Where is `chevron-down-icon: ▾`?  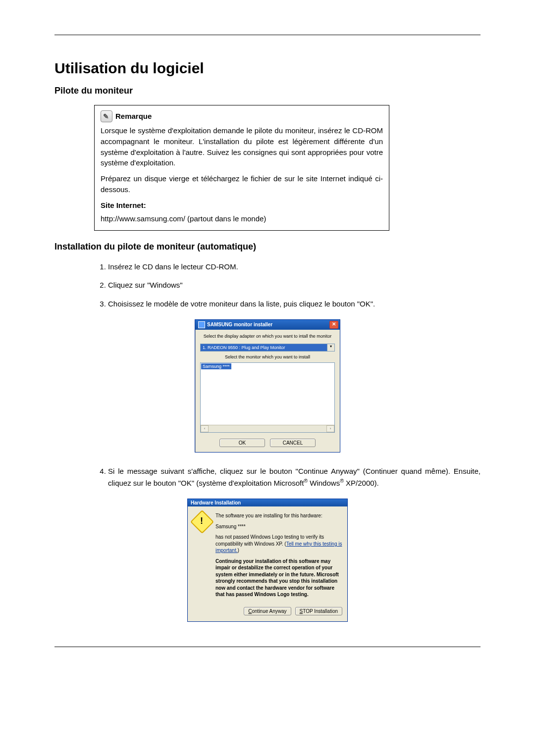 chevron-down-icon: ▾ is located at coordinates (331, 348).